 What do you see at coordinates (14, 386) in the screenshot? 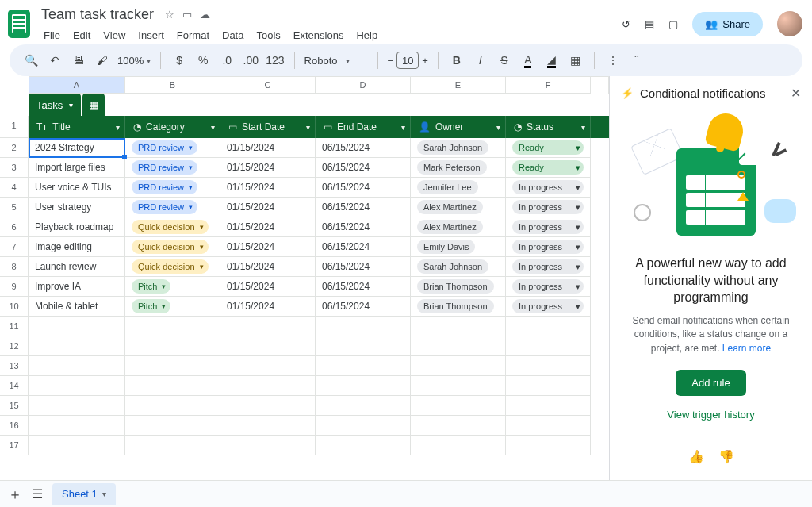
I see `row-header: 14` at bounding box center [14, 386].